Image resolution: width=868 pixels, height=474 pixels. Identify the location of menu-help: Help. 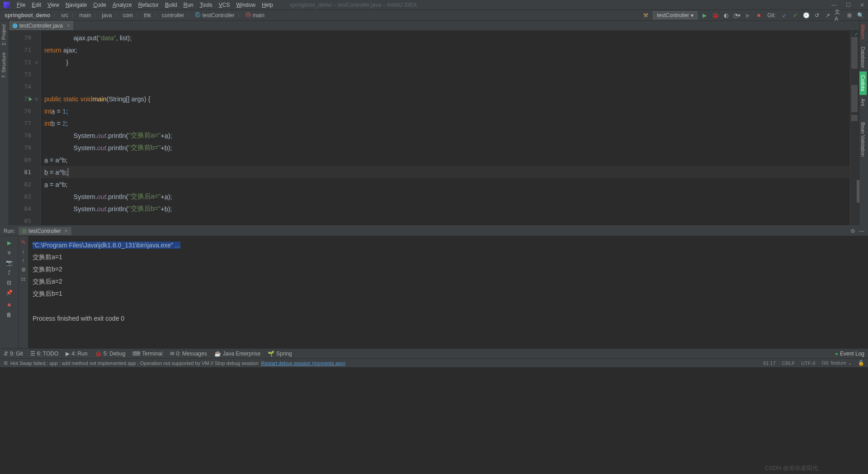
(268, 5).